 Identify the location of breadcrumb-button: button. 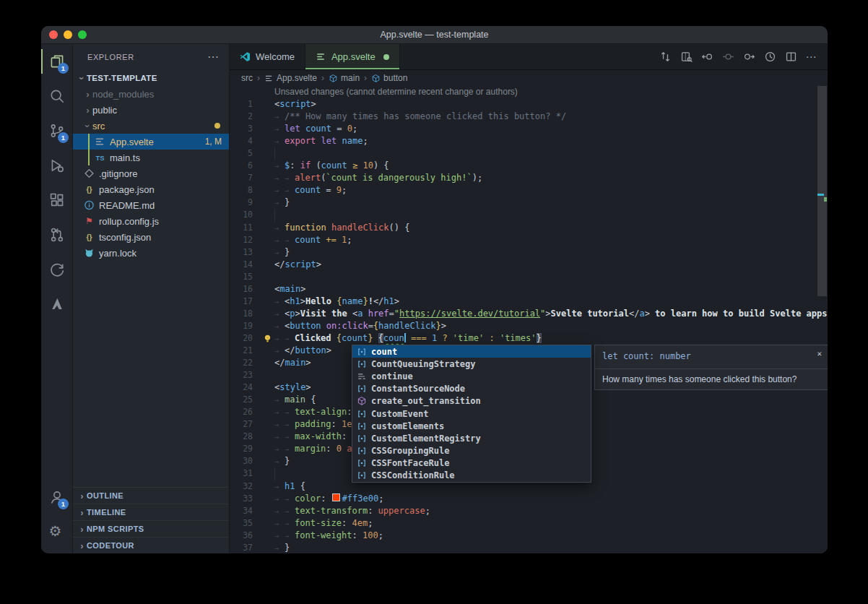
(389, 78).